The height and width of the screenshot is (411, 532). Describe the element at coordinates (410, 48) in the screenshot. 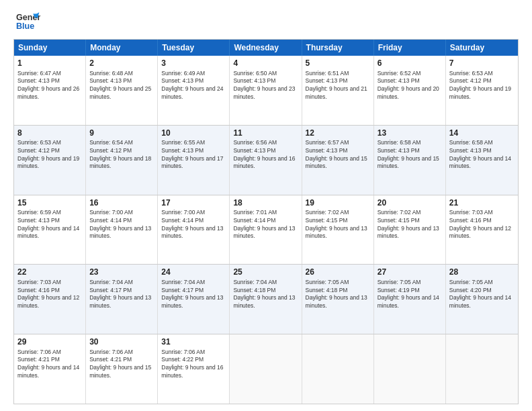

I see `header-day-friday: Friday` at that location.